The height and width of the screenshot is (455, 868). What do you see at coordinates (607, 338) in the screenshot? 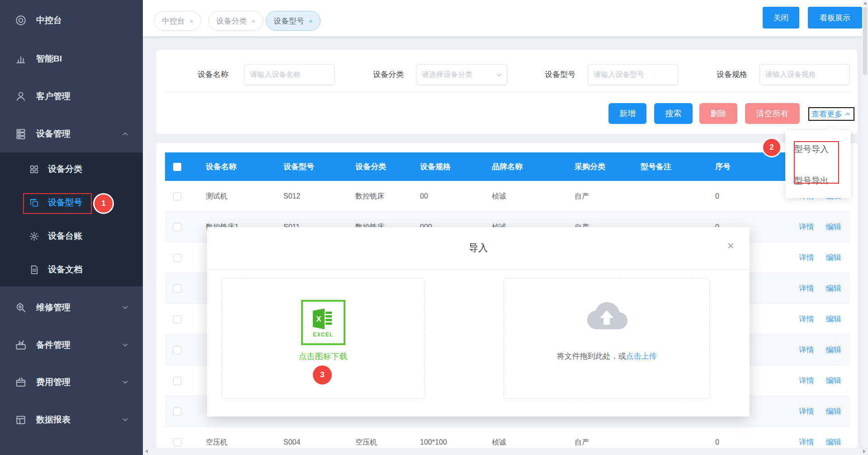
I see `file-drop-zone: 将文件拖到此处，或点击上传` at bounding box center [607, 338].